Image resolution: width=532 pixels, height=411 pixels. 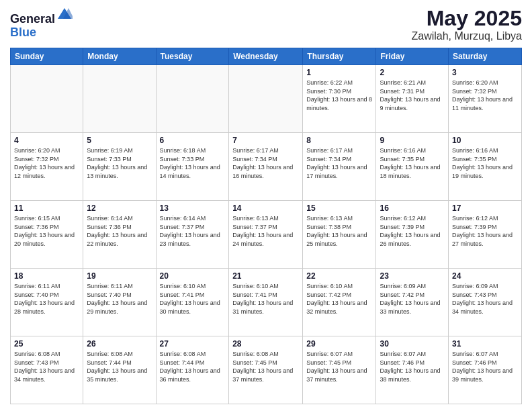 I want to click on day-cell: 2Sunrise: 6:21 AMSunset: 7:31 PMDaylight…, so click(x=412, y=99).